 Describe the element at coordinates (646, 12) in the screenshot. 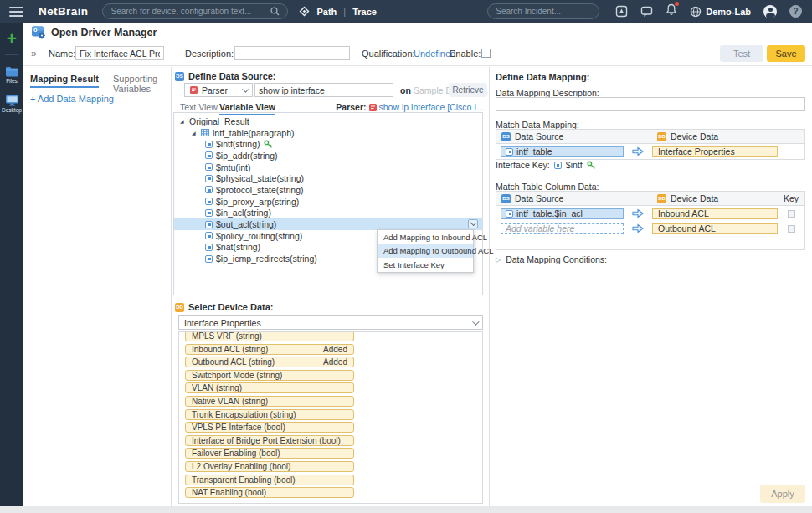

I see `chat-icon` at that location.